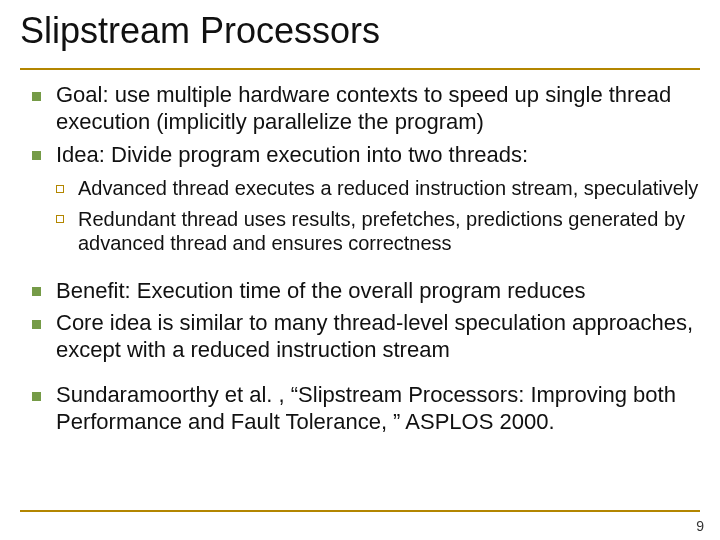 This screenshot has height=540, width=720. I want to click on list-item: Idea: Divide program execution into two …, so click(363, 156).